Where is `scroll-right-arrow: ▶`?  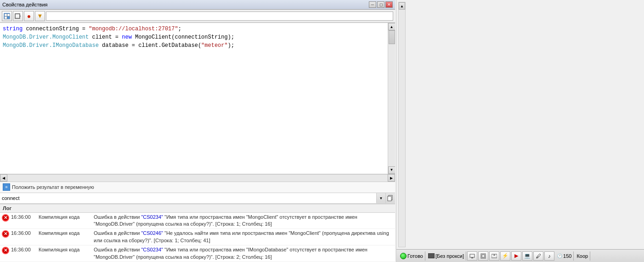
scroll-right-arrow: ▶ is located at coordinates (391, 178).